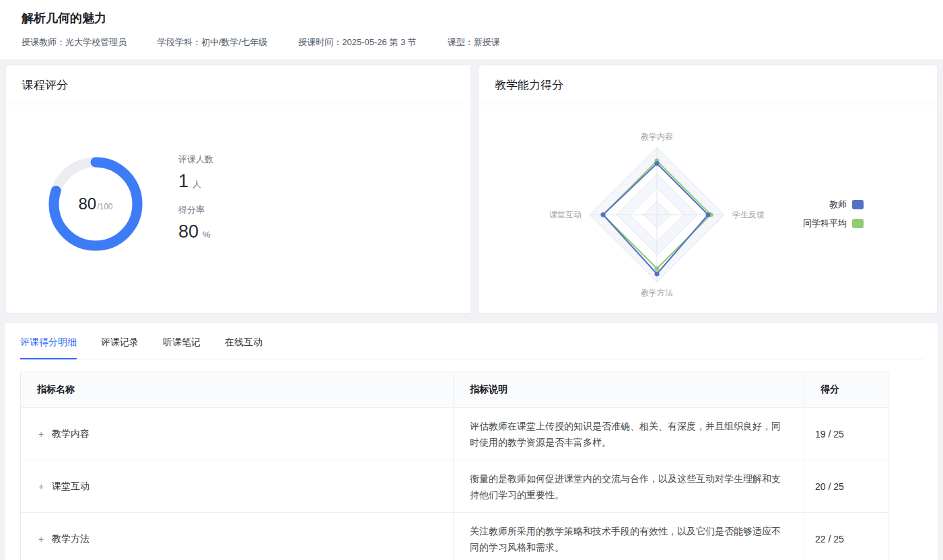  I want to click on donut-center-label: 80 /100, so click(96, 204).